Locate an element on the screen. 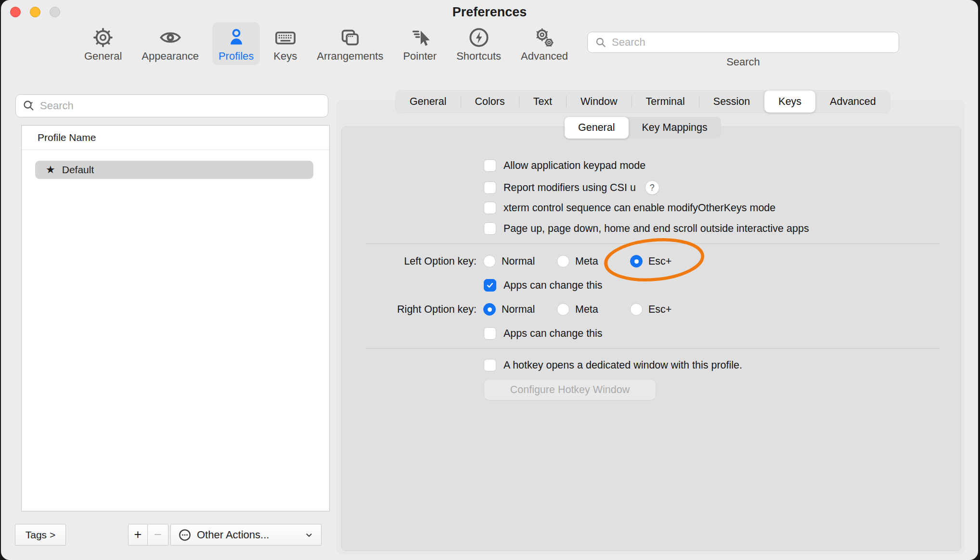  toolbar-search-label: Search is located at coordinates (743, 62).